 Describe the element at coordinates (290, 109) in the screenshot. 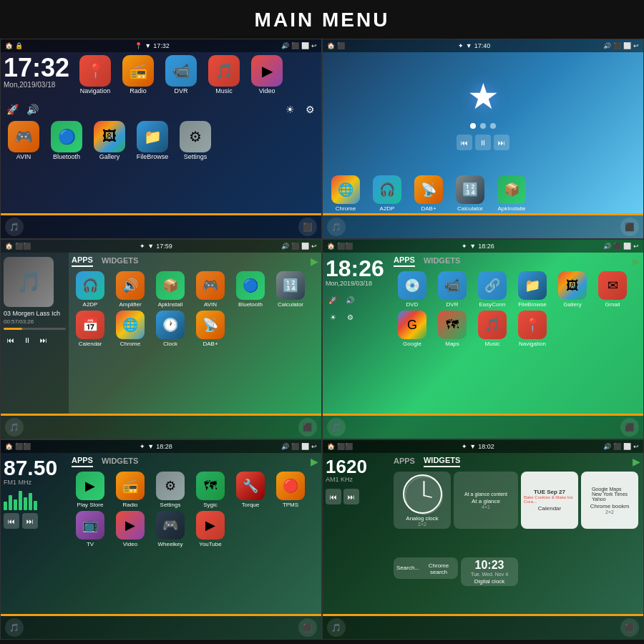

I see `sun-icon: ☀` at that location.